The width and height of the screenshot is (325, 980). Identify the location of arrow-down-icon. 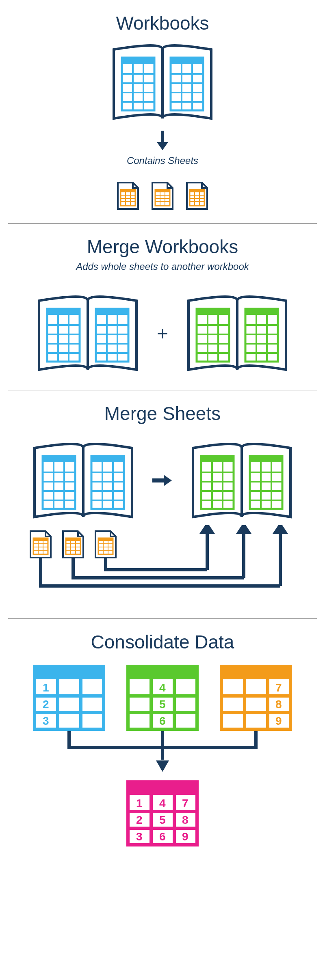
(162, 141).